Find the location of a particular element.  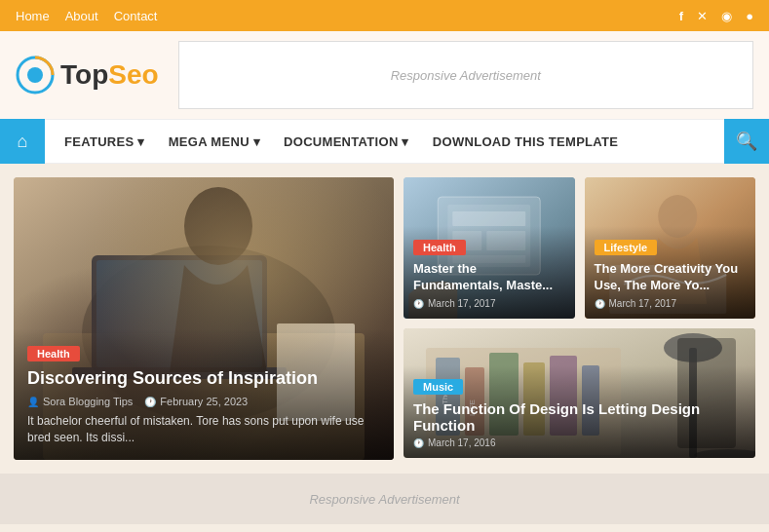

card-design-overlay: Music The Function Of Design Is Letting … is located at coordinates (579, 411).